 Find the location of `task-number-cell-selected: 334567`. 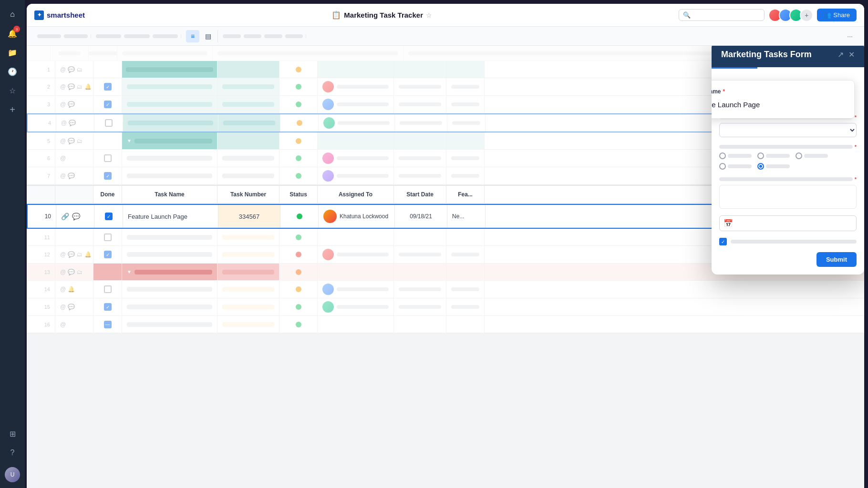

task-number-cell-selected: 334567 is located at coordinates (249, 216).